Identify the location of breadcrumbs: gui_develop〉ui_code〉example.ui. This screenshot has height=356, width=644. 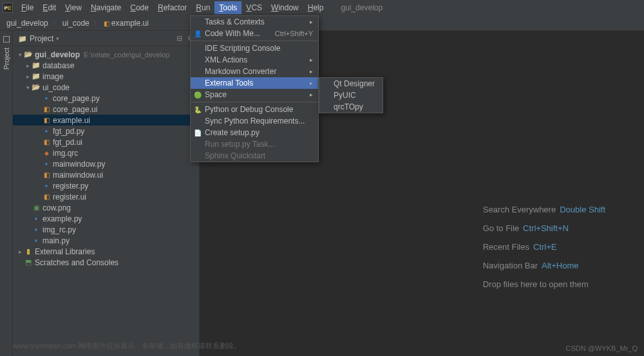
(322, 23).